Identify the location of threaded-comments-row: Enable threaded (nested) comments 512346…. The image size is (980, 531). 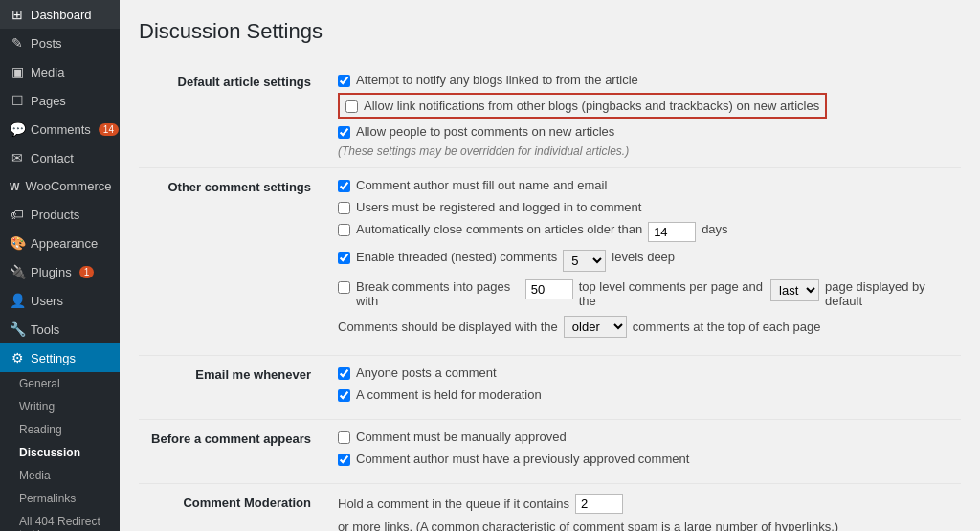
(645, 260).